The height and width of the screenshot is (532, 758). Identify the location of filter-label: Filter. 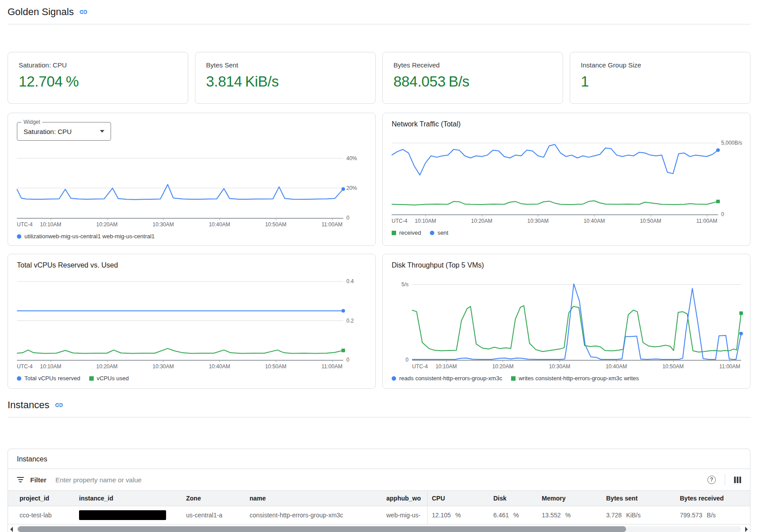
(38, 480).